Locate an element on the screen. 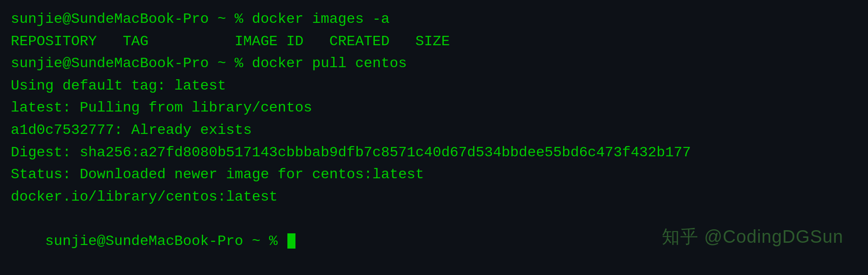 This screenshot has height=275, width=868. terminal-line-5: latest: Pulling from library/centos is located at coordinates (434, 108).